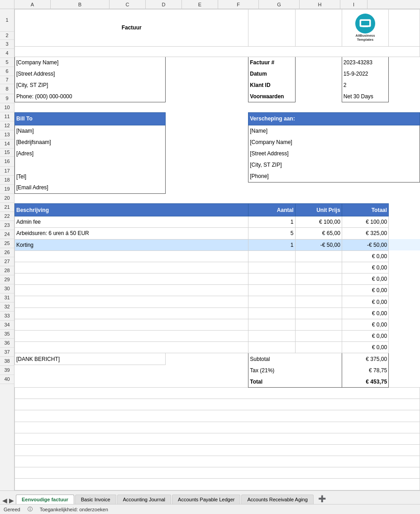 The image size is (420, 514). I want to click on row-num-8: 8, so click(7, 89).